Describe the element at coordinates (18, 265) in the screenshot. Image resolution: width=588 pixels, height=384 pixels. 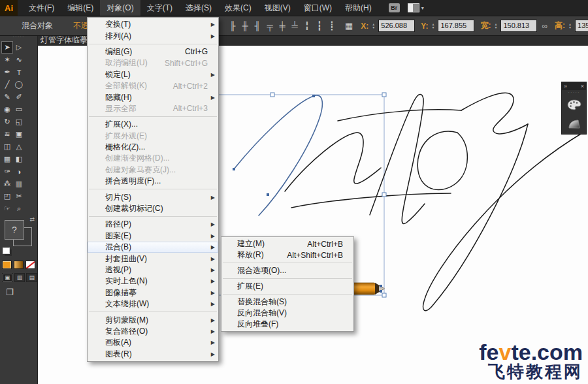
I see `gradient-button` at that location.